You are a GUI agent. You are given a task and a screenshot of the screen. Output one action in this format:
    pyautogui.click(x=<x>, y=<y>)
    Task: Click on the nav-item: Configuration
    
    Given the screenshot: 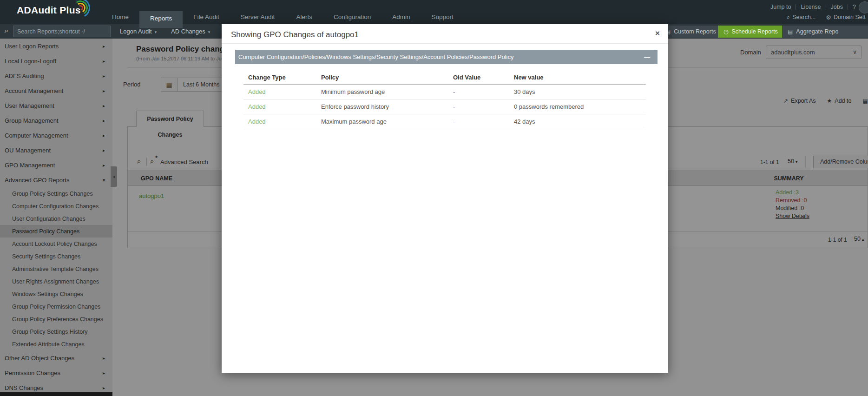 What is the action you would take?
    pyautogui.click(x=352, y=17)
    